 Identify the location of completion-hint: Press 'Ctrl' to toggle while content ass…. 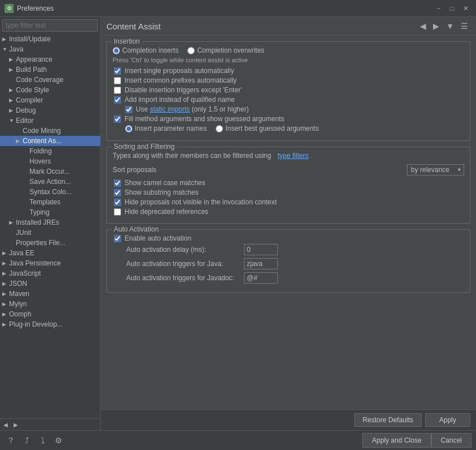
(289, 60).